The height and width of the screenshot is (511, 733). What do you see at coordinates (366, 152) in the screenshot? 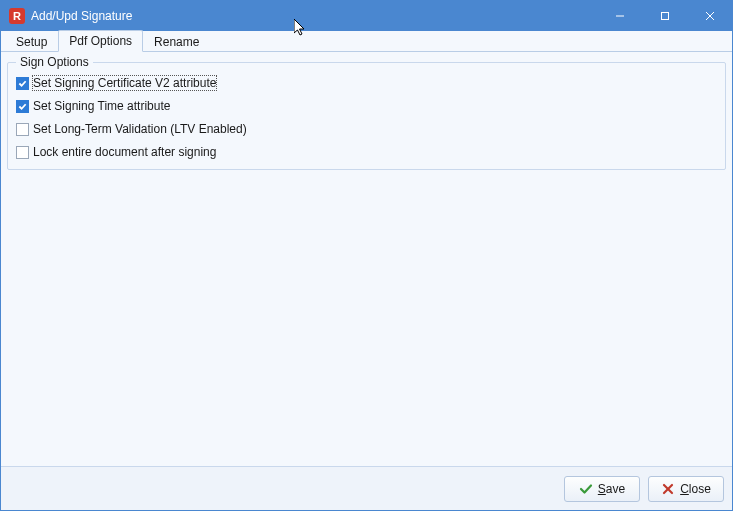
I see `option-lock-document: Lock entire document after signing` at bounding box center [366, 152].